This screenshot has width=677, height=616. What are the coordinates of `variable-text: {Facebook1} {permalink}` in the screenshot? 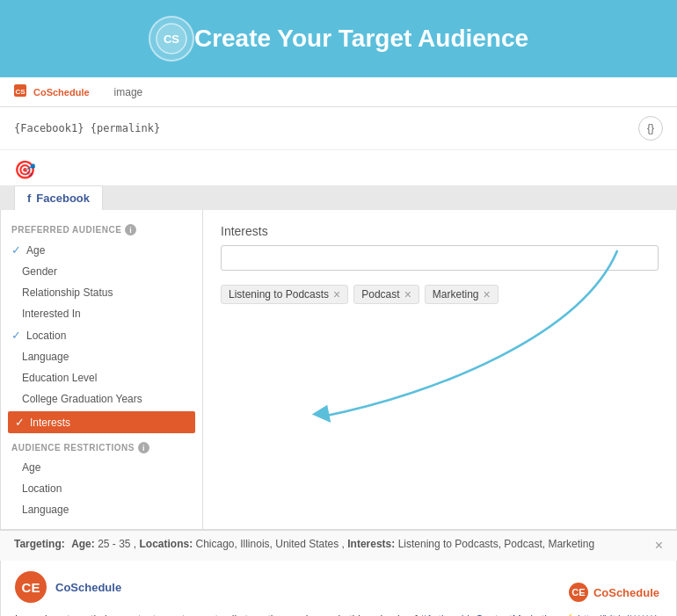 It's located at (87, 128).